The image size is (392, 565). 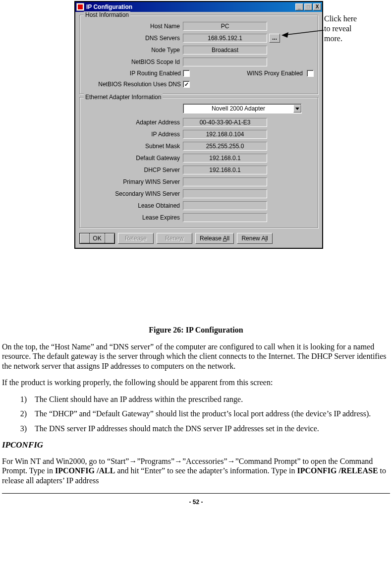 I want to click on close-button: X, so click(x=317, y=7).